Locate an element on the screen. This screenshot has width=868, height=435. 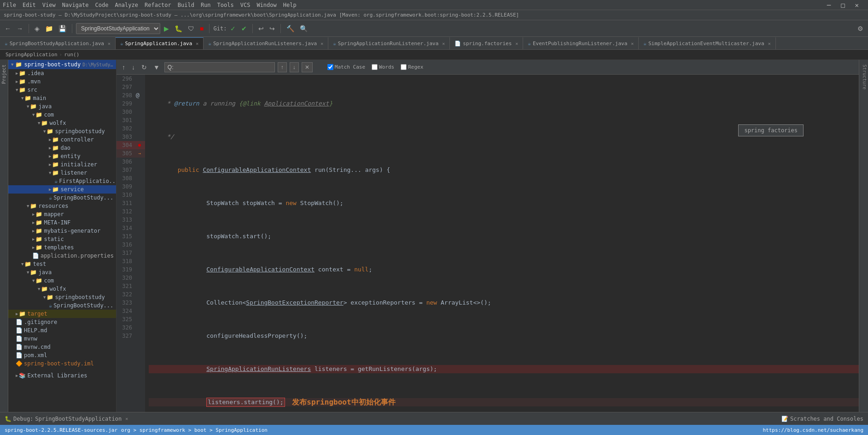
tree-item-test: ▼ 📁 test is located at coordinates (62, 264).